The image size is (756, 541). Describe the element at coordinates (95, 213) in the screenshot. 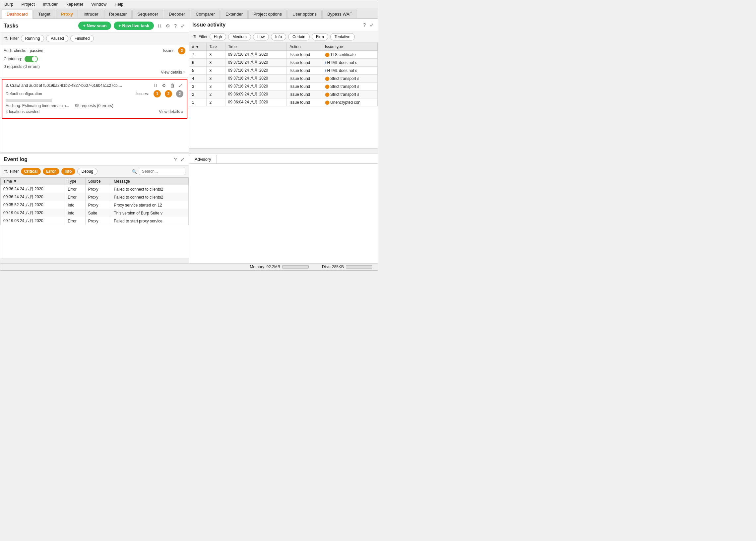

I see `event-log-row: 09:19:04 24 八月 2020 Info Suite This vers…` at that location.